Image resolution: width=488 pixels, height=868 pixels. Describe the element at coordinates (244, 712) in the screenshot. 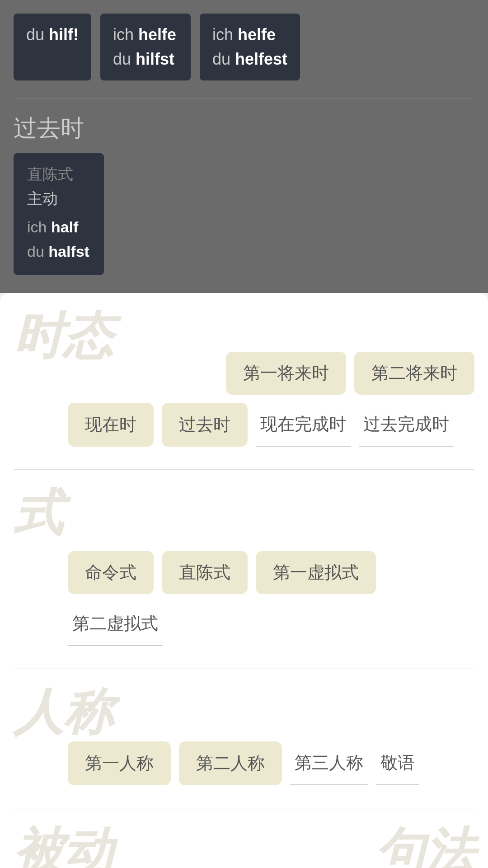

I see `person-bg-label: 人称` at that location.